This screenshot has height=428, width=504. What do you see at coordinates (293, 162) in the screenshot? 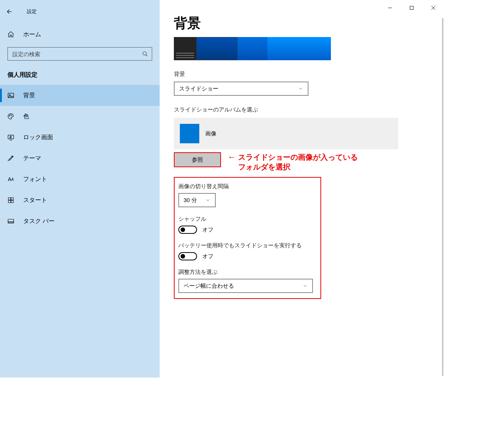
I see `callout-browse: ← スライドショーの画像が入っている フォルダを選択` at bounding box center [293, 162].